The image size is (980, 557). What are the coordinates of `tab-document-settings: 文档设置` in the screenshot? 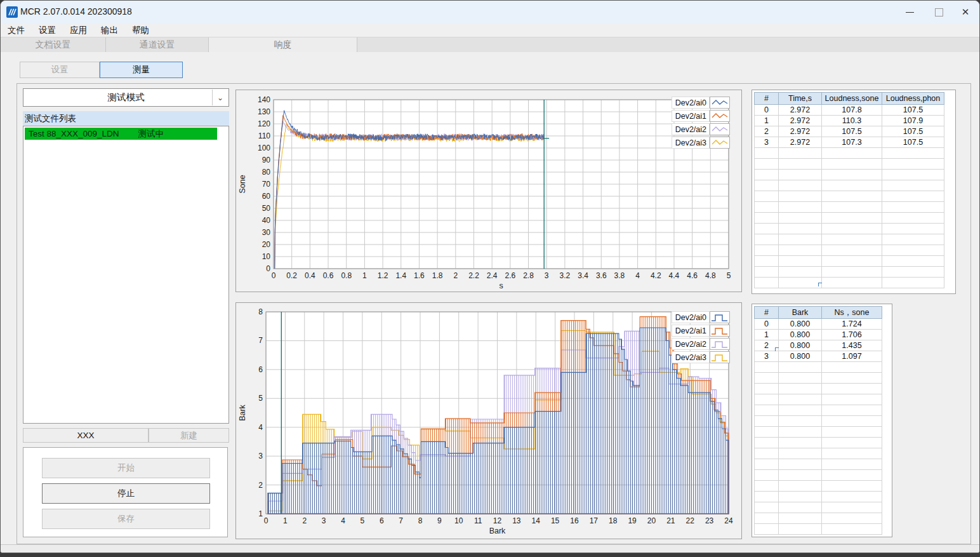 It's located at (53, 45).